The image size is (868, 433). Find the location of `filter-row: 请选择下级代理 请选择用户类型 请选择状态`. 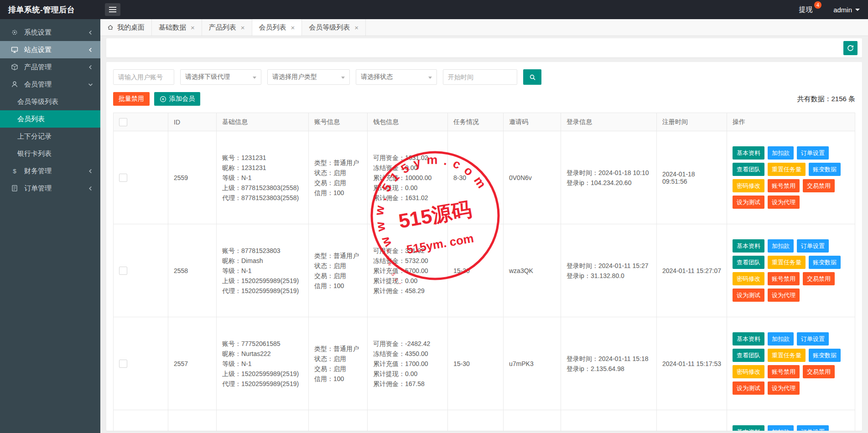

filter-row: 请选择下级代理 请选择用户类型 请选择状态 is located at coordinates (484, 77).